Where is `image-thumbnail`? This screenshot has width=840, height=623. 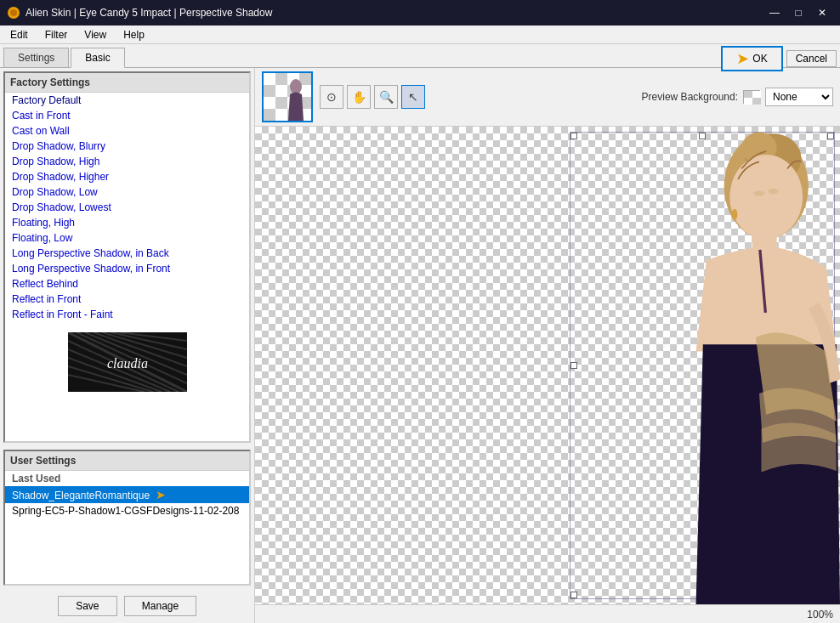
image-thumbnail is located at coordinates (287, 97).